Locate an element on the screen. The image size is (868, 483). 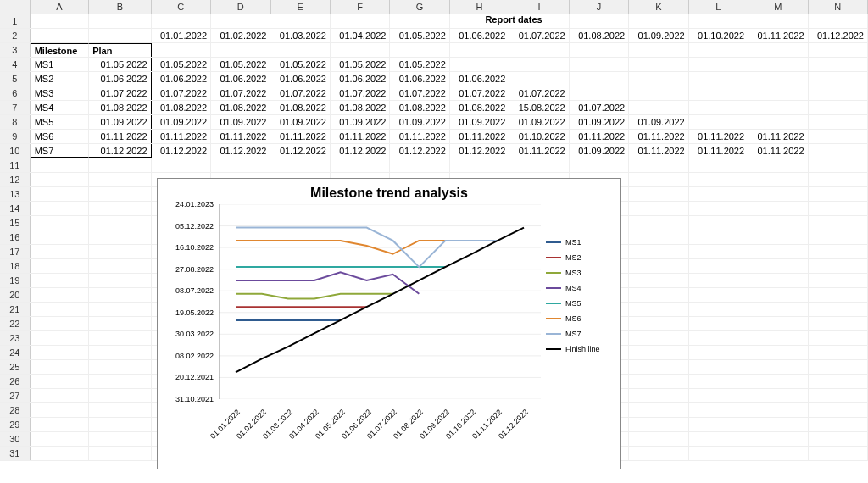
cell-F4: 01.05.2022 is located at coordinates (360, 64).